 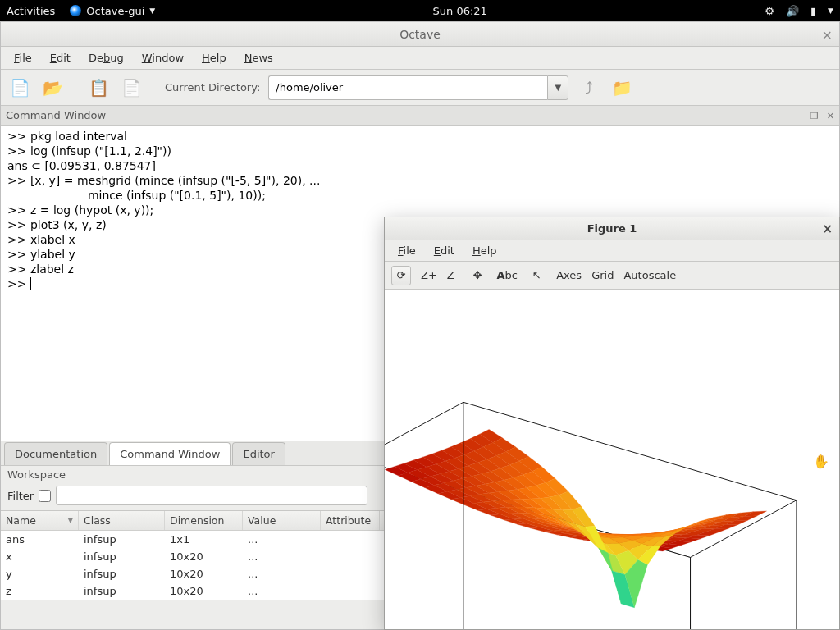 I want to click on chevron-down-icon: ▼, so click(x=153, y=11).